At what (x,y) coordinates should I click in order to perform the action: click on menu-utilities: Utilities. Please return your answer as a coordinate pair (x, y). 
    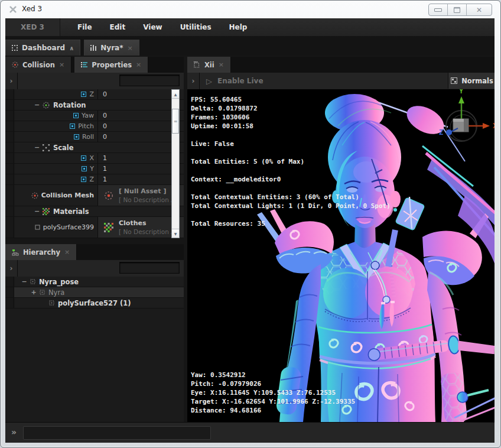
    Looking at the image, I should click on (196, 27).